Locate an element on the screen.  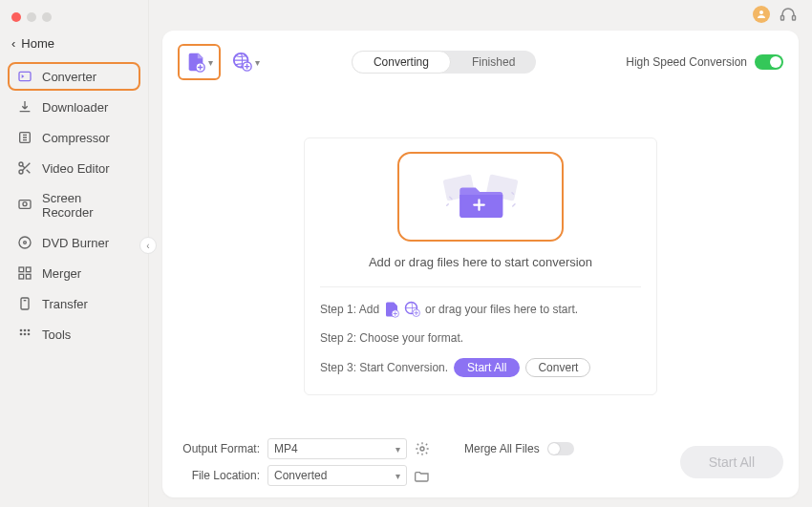
open-folder-icon is located at coordinates (422, 475).